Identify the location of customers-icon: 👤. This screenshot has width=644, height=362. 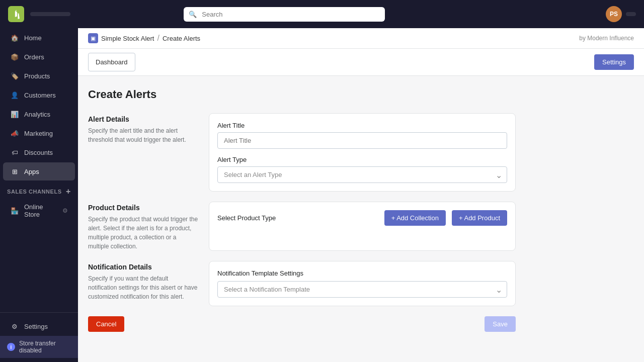
(15, 95).